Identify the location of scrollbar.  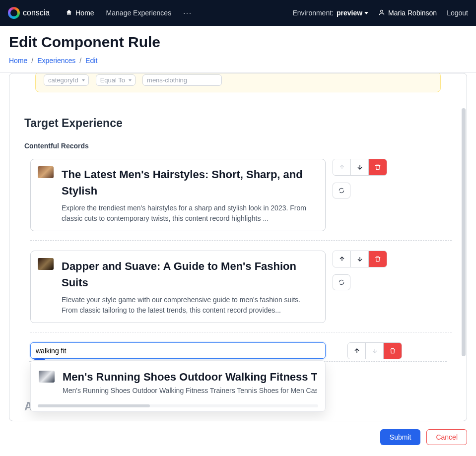
(464, 232).